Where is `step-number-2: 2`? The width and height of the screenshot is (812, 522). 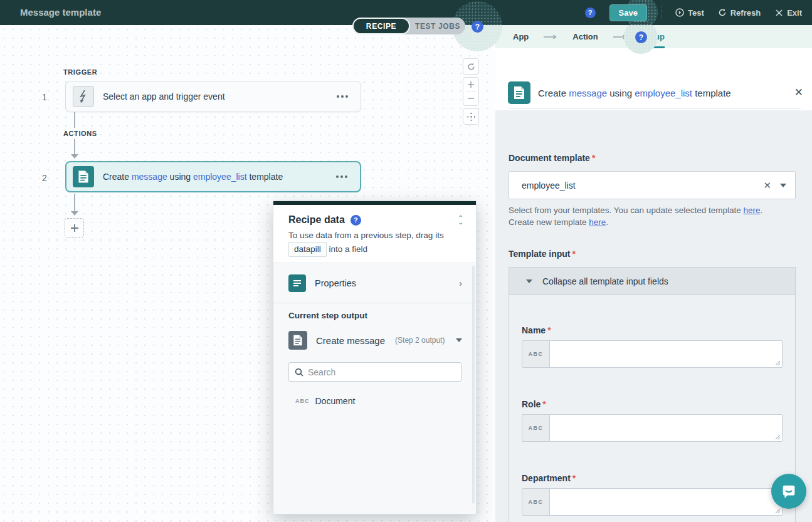
step-number-2: 2 is located at coordinates (45, 178).